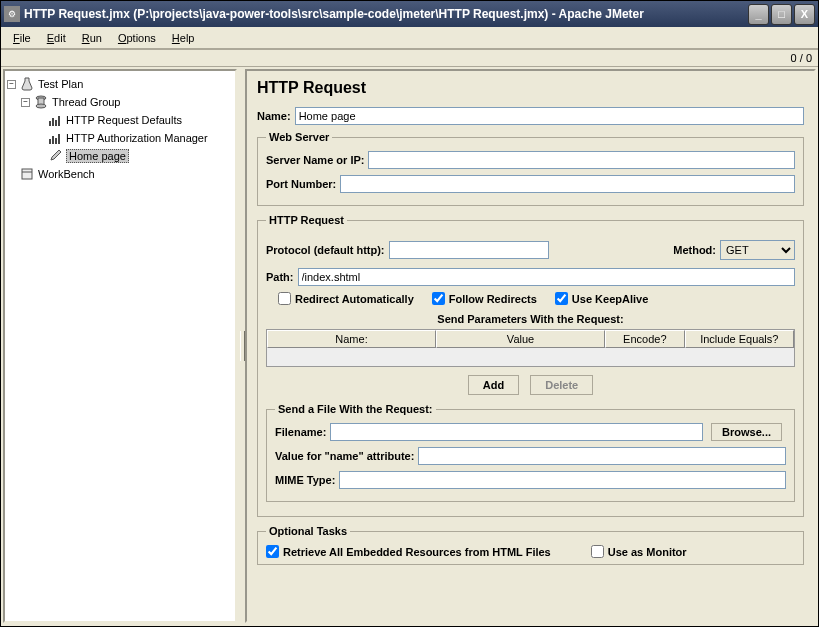 This screenshot has width=819, height=627. What do you see at coordinates (124, 120) in the screenshot?
I see `tree-node-http-defaults: HTTP Request Defaults` at bounding box center [124, 120].